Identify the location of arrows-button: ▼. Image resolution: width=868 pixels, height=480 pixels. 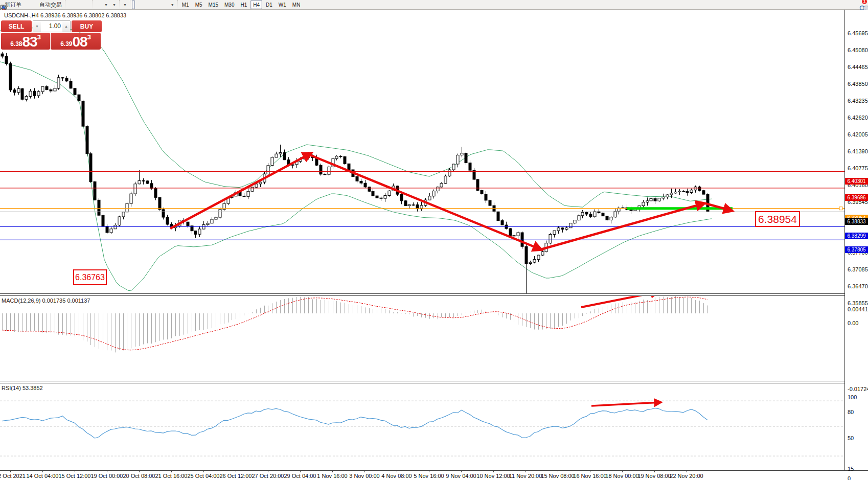
(172, 5).